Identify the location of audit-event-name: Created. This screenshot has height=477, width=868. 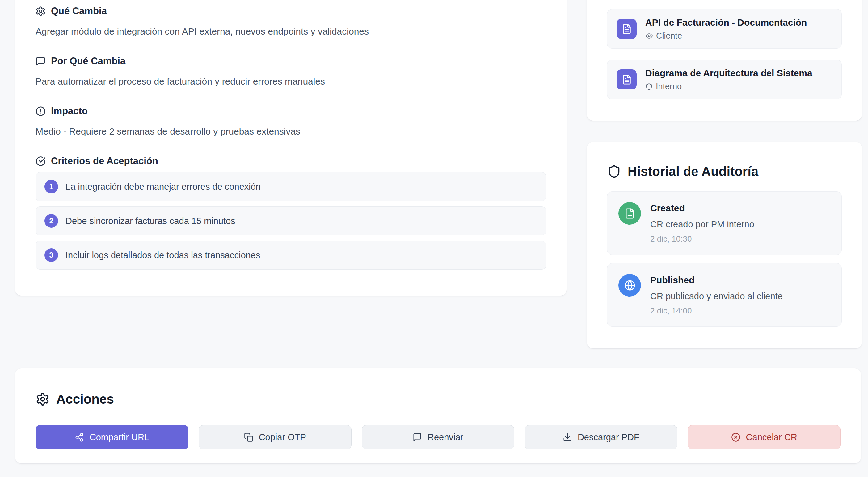
(702, 208).